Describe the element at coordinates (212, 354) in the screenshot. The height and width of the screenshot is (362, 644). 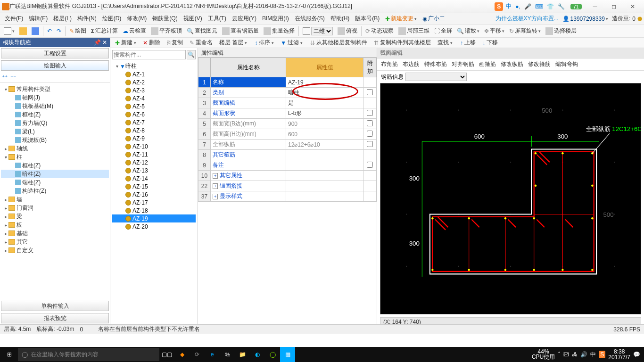
I see `tb-edge: e` at that location.